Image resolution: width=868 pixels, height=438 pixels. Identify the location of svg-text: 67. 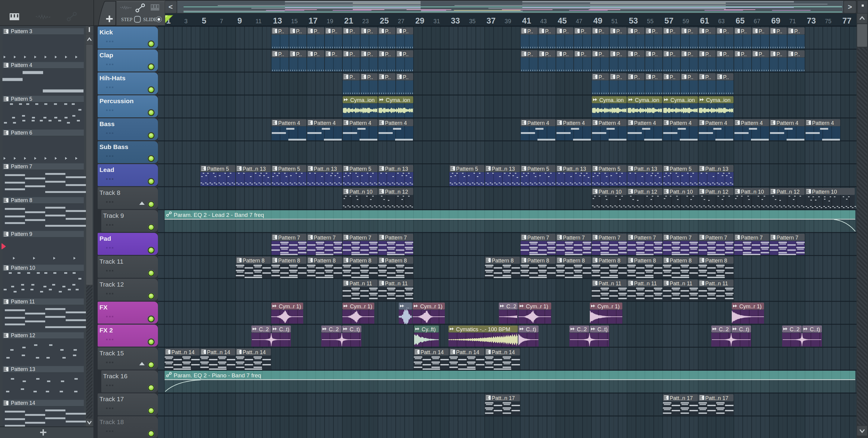
(757, 21).